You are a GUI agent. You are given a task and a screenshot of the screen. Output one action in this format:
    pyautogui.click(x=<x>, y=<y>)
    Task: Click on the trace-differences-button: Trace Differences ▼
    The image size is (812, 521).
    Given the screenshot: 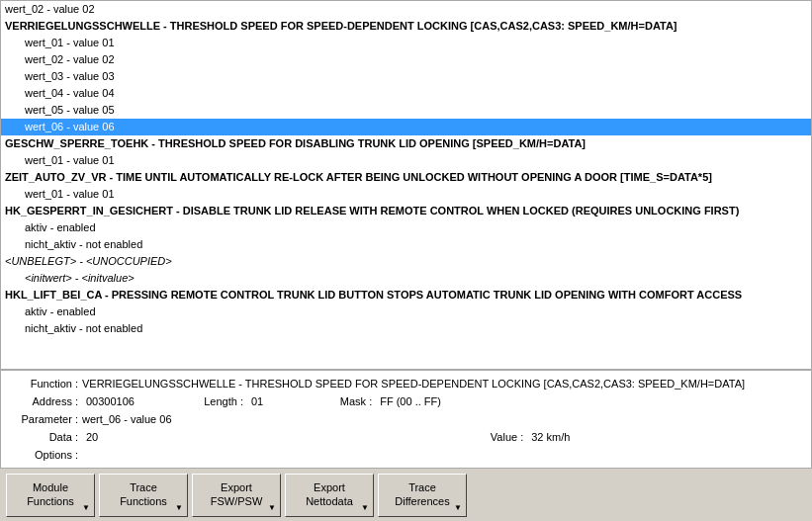 What is the action you would take?
    pyautogui.click(x=422, y=495)
    